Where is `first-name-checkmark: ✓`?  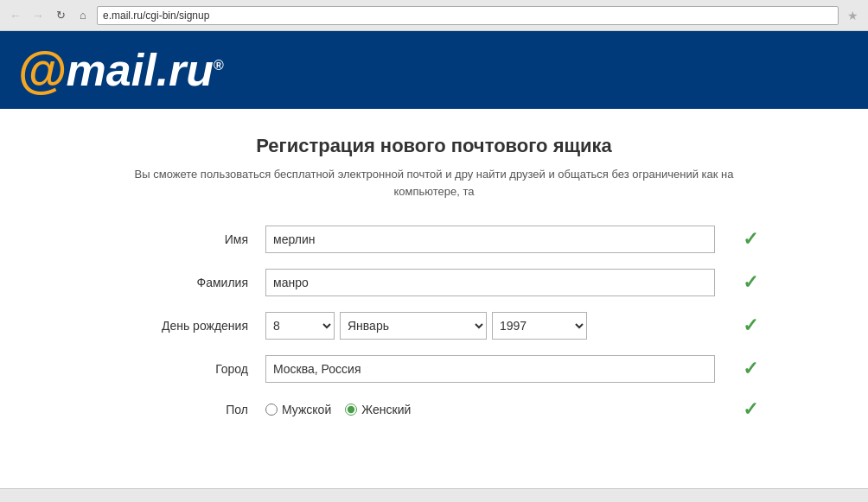
first-name-checkmark: ✓ is located at coordinates (750, 239).